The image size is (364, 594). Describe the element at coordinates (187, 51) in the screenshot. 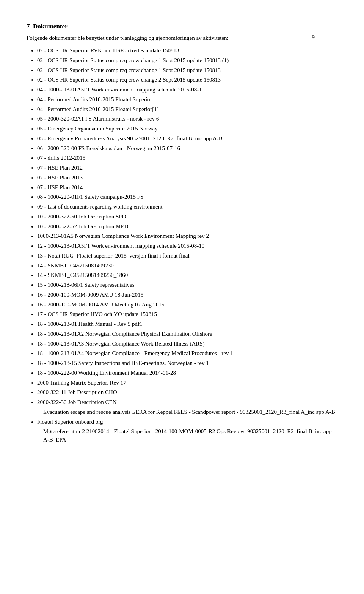

I see `list-item: 02 - OCS HR Superior RVK and HSE activit…` at that location.